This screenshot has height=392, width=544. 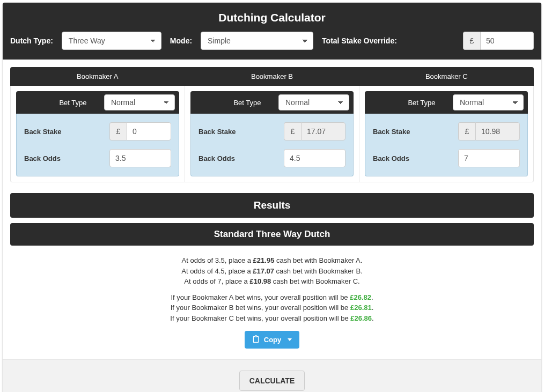 I want to click on copy-label: Copy, so click(x=273, y=340).